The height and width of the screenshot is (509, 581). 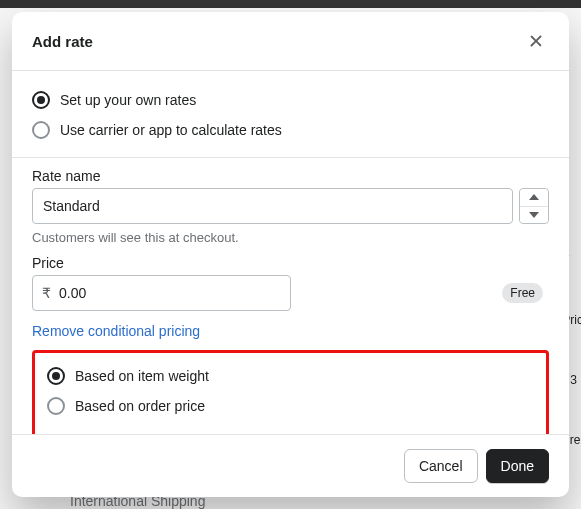 I want to click on close-icon, so click(x=536, y=41).